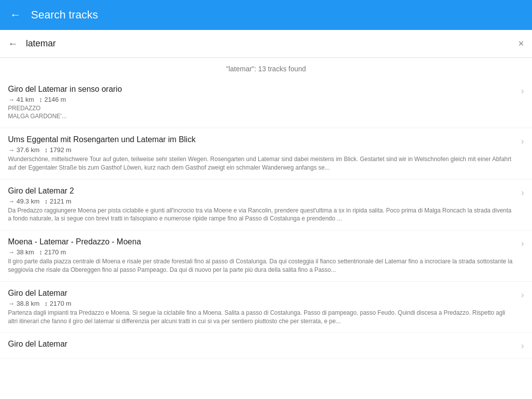 The width and height of the screenshot is (532, 399). I want to click on track-elevation: 2146 m, so click(55, 100).